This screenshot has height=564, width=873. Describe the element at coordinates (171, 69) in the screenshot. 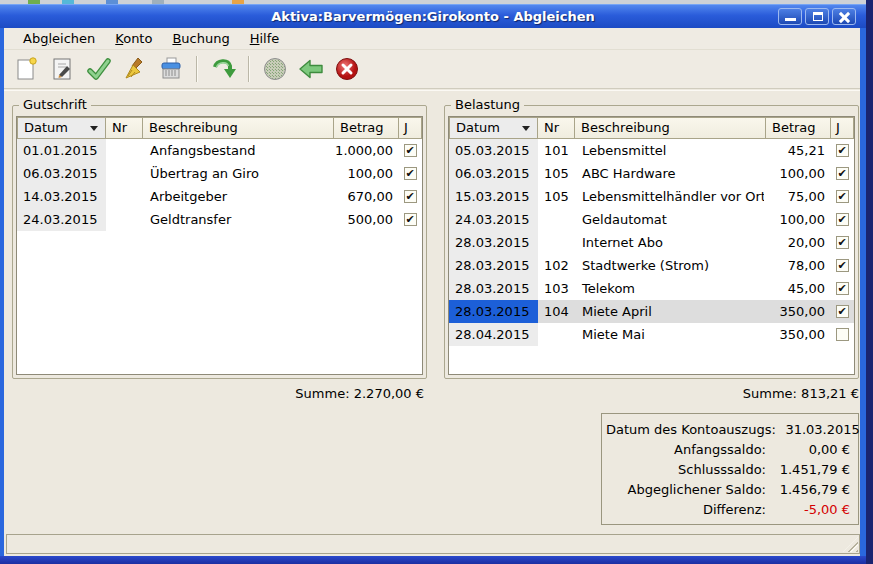

I see `shredder-icon` at that location.